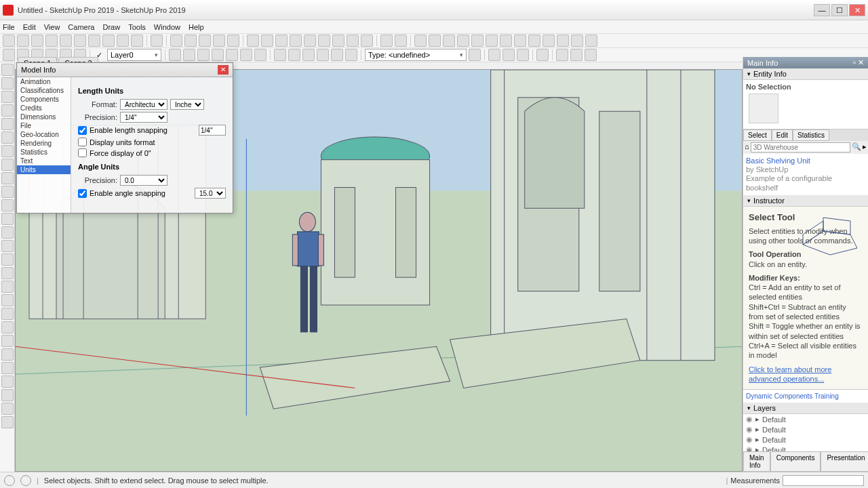 The image size is (868, 488). I want to click on dc-training-link: Dynamic Components Training, so click(806, 396).